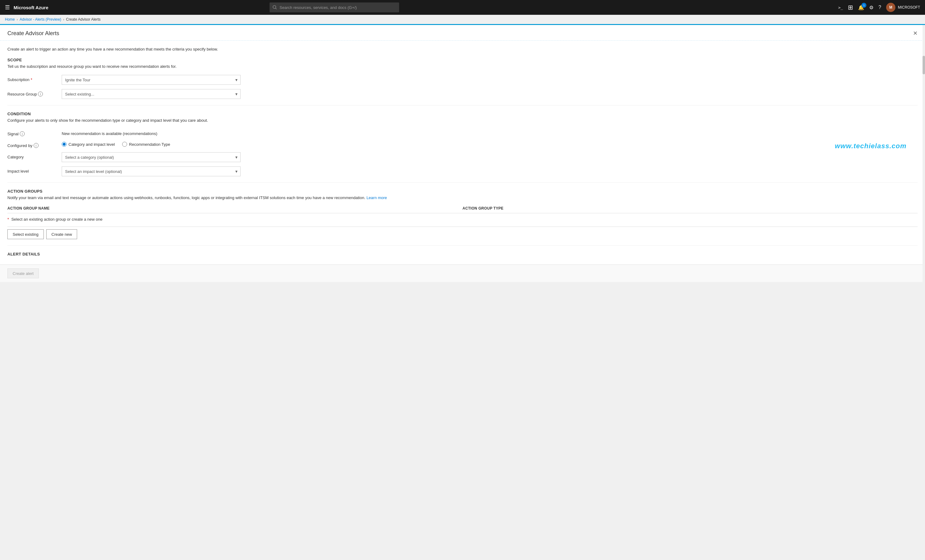 The image size is (925, 560). What do you see at coordinates (235, 209) in the screenshot?
I see `col-name-header: ACTION GROUP NAME` at bounding box center [235, 209].